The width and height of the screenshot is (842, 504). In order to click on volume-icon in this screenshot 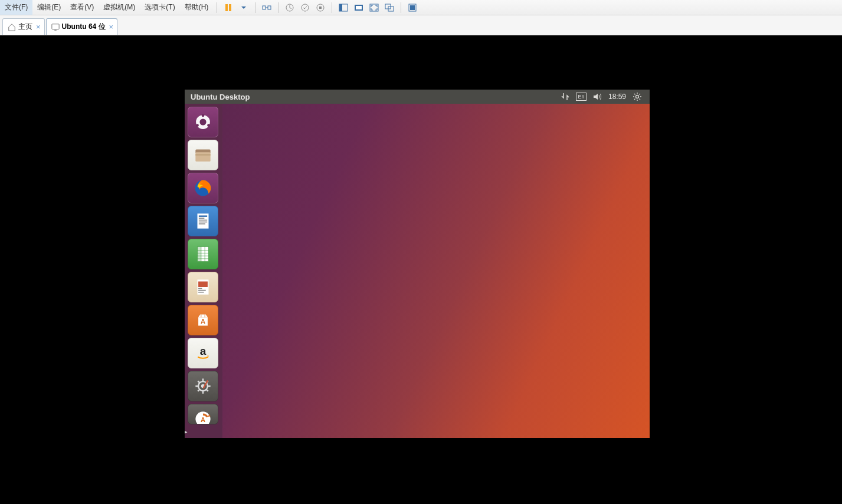, I will do `click(597, 97)`.